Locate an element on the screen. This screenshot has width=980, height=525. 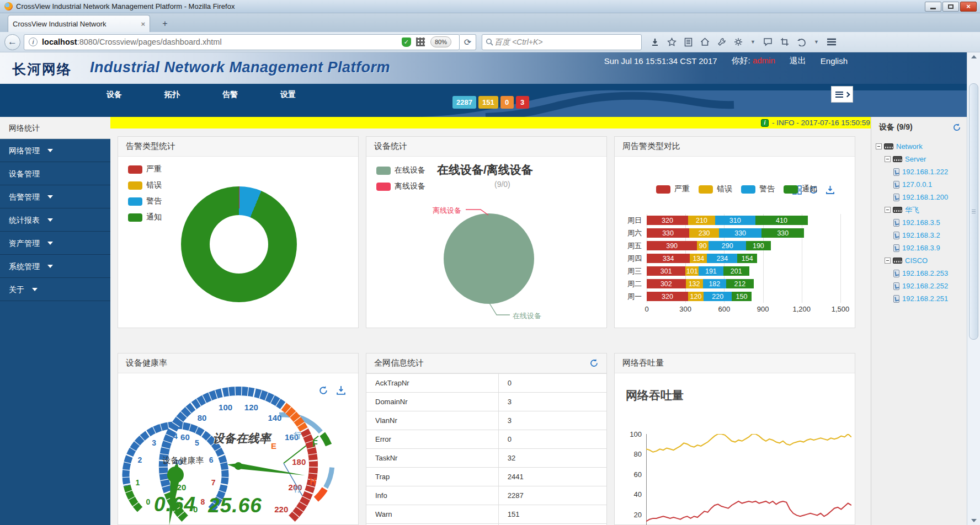
nav-item-3: 告警 is located at coordinates (230, 94).